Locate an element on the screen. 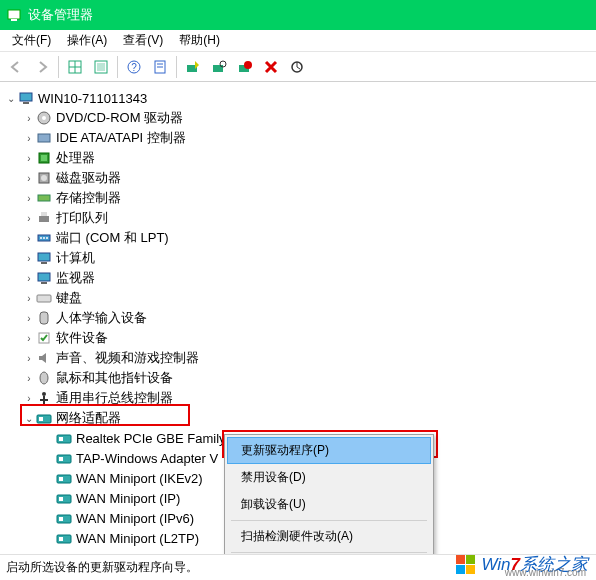 The width and height of the screenshot is (596, 580). back-button is located at coordinates (16, 67).